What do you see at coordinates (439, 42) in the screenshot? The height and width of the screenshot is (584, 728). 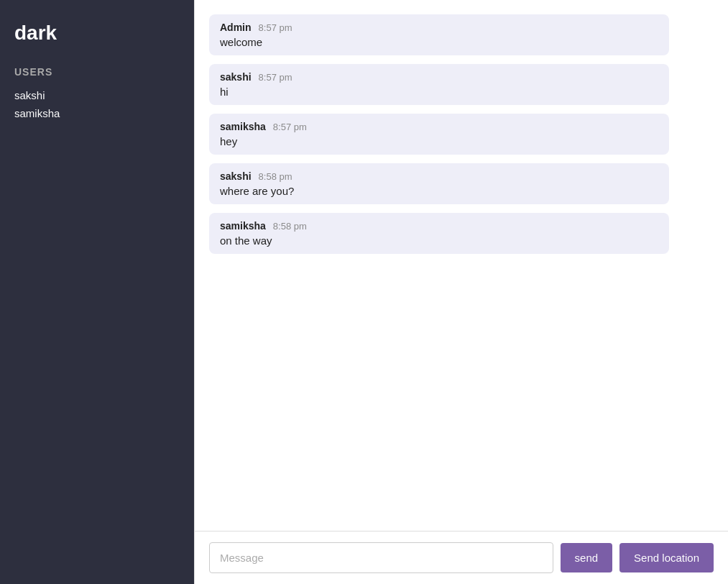 I see `message-text: welcome` at bounding box center [439, 42].